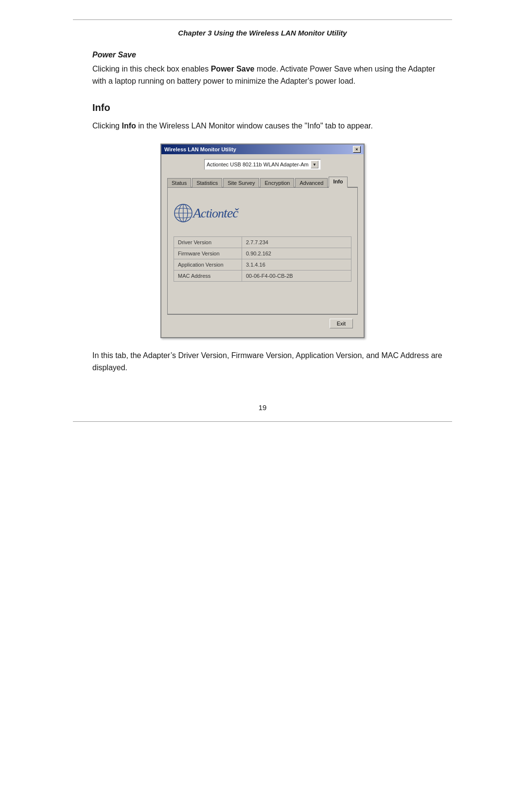 This screenshot has height=812, width=525. I want to click on app-version-value: 3.1.4.16, so click(297, 265).